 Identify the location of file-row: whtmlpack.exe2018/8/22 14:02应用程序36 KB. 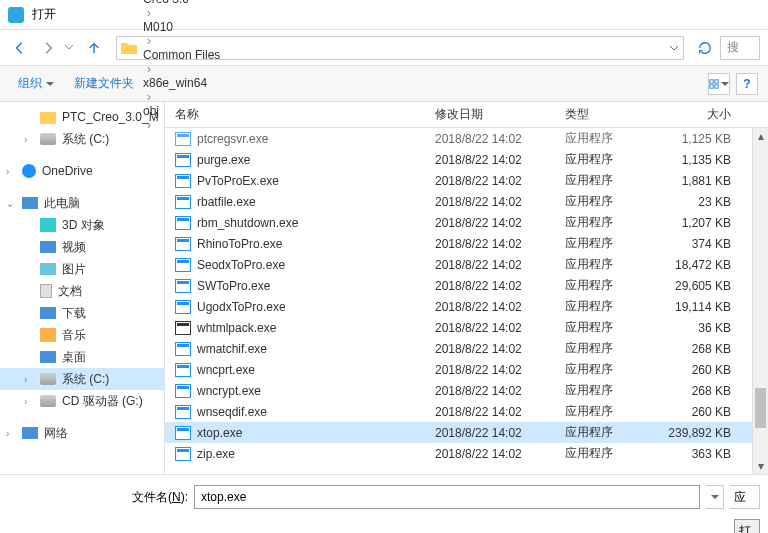
(466, 328).